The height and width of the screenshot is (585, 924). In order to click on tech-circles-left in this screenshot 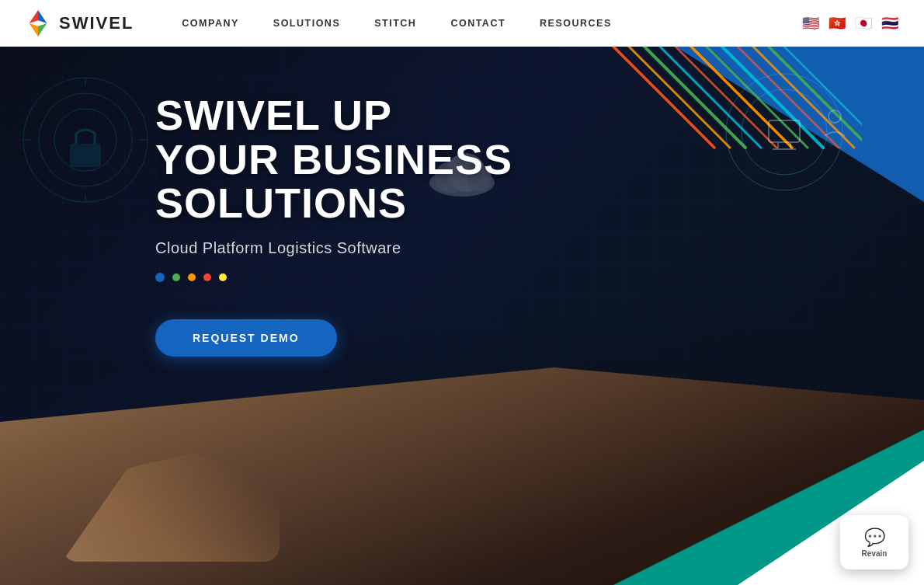, I will do `click(85, 141)`.